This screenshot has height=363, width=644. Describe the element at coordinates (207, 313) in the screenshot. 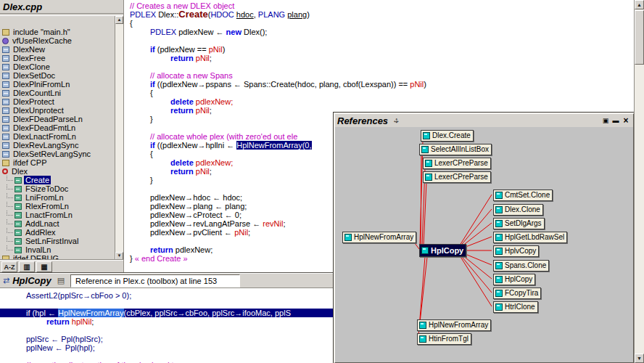

I see `code-segment: (cbPlex, pplSrc→cbFoo, pplSrc→ifooMac, p…` at that location.